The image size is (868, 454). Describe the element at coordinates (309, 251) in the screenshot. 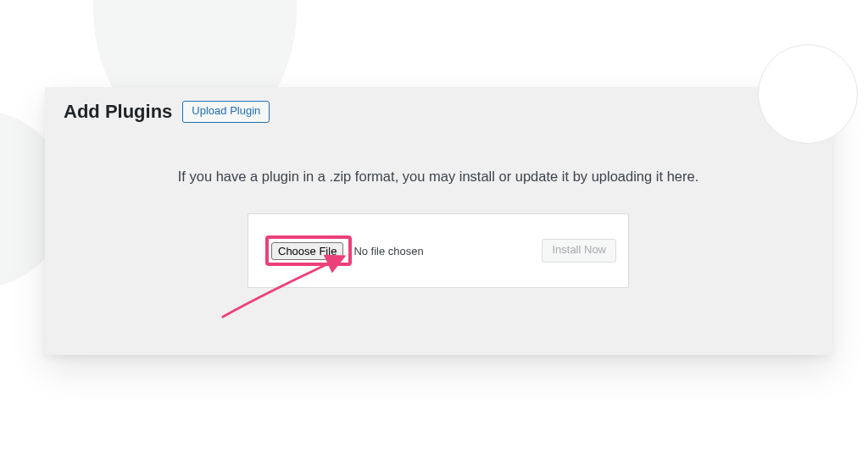

I see `choose-file-highlight: Choose File` at that location.